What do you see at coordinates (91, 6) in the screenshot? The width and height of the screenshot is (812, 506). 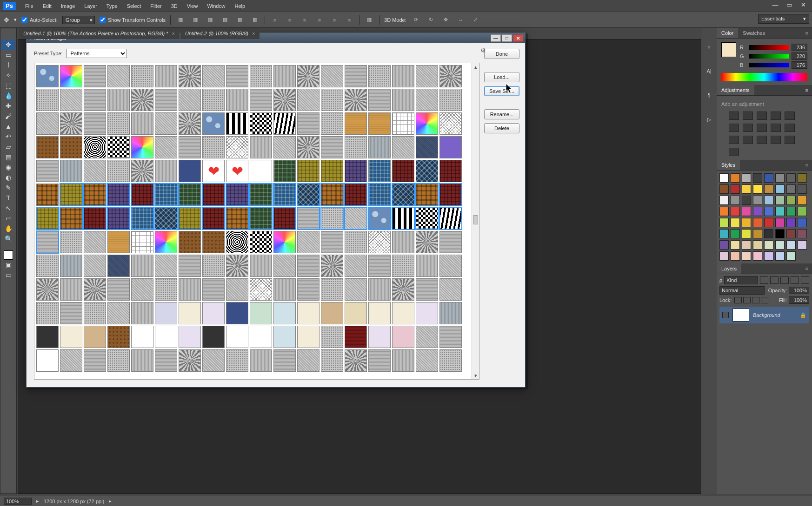 I see `menu-layer: Layer` at bounding box center [91, 6].